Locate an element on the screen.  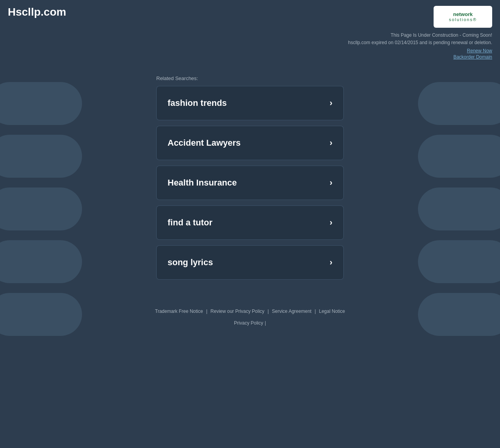
search-item-label: song lyrics is located at coordinates (190, 262).